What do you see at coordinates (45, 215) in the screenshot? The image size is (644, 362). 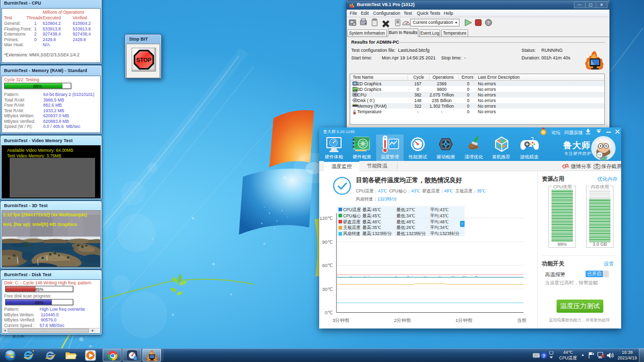 I see `svg-text:2.12 fps (294x172x32) (4x Mult: 2.12 fps (294x172x32) (4x Multisample)` at bounding box center [45, 215].